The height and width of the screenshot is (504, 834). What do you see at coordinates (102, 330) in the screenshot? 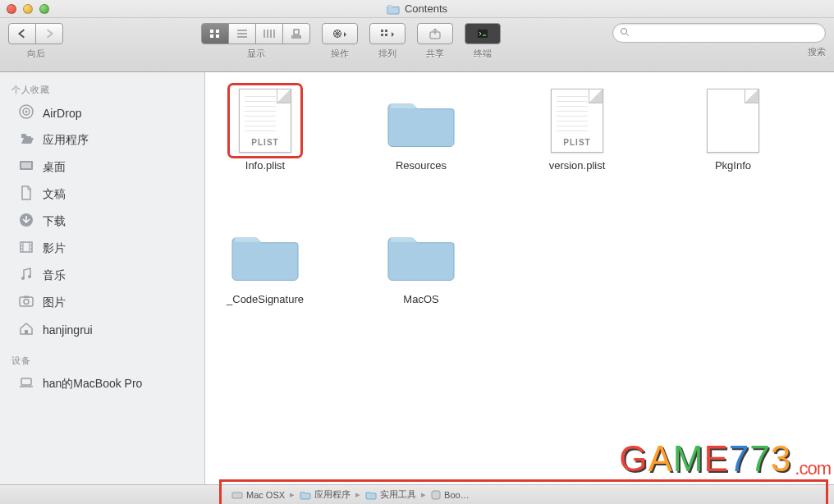
I see `sidebar-item-home: hanjingrui` at bounding box center [102, 330].